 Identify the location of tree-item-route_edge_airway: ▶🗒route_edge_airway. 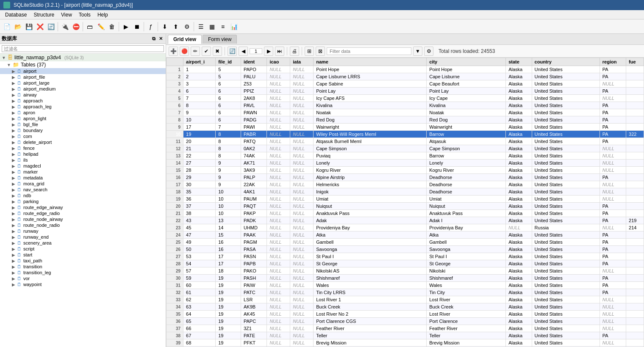
(83, 207).